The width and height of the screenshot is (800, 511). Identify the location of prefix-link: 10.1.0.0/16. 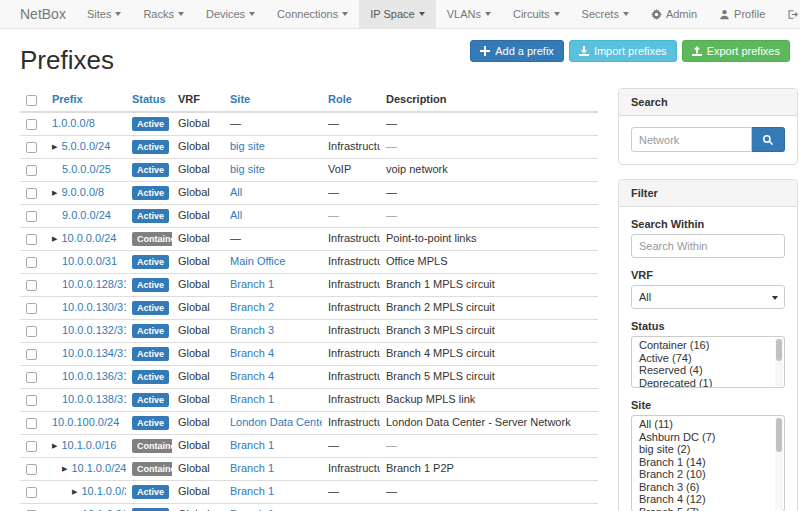
(88, 445).